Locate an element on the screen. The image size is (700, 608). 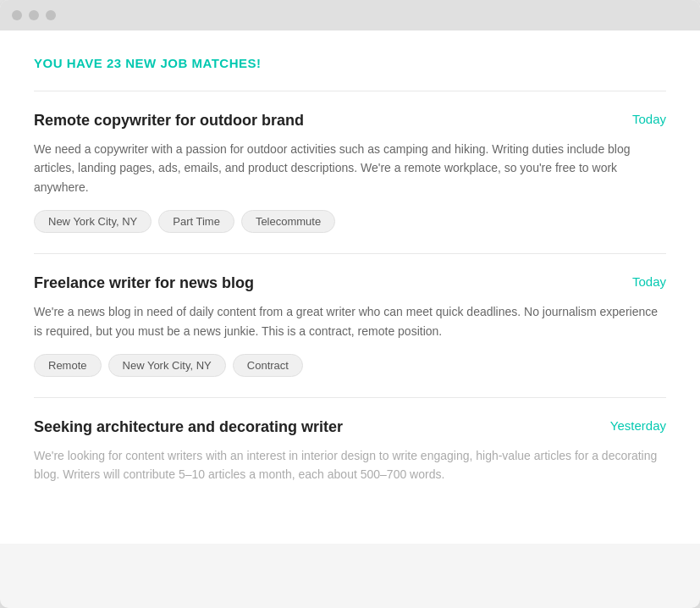
job-description-3: We're looking for content writers with a… is located at coordinates (350, 466).